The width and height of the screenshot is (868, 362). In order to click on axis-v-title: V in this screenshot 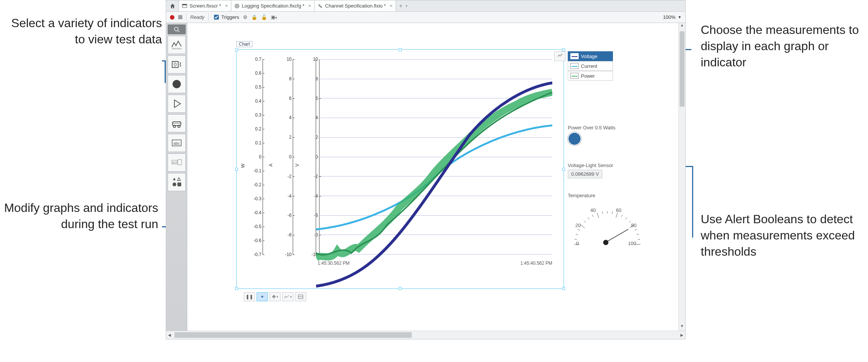, I will do `click(297, 165)`.